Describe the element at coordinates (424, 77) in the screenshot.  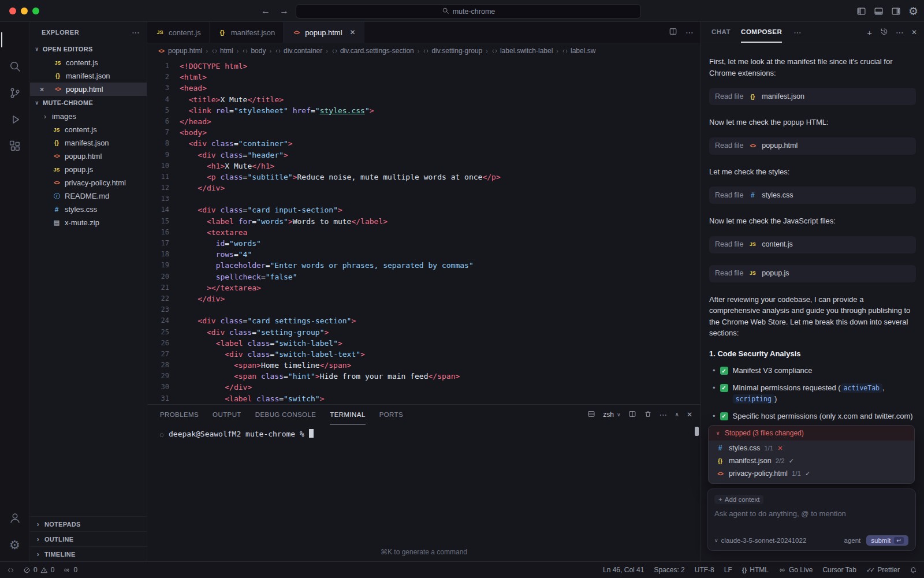
I see `code-line: 2<html>` at that location.